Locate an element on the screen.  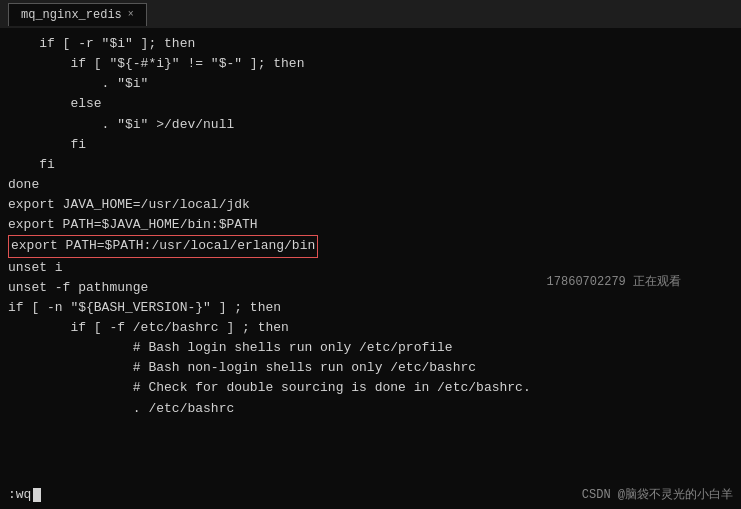
terminal-line: if [ -f /etc/bashrc ] ; then is located at coordinates (370, 328).